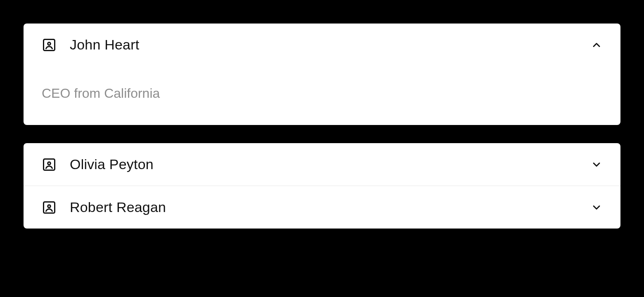 Image resolution: width=644 pixels, height=297 pixels. What do you see at coordinates (597, 45) in the screenshot?
I see `chevron-up-icon` at bounding box center [597, 45].